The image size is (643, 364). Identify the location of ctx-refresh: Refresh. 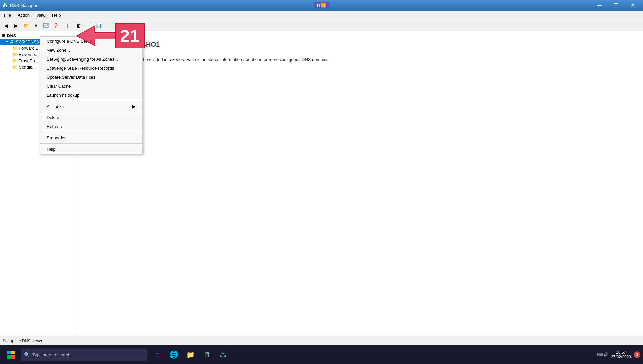
(91, 127).